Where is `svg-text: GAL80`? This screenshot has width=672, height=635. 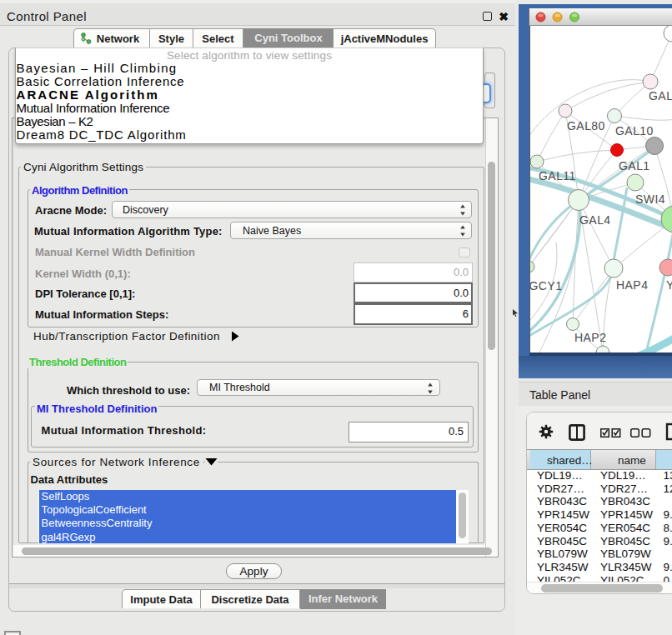
svg-text: GAL80 is located at coordinates (586, 126).